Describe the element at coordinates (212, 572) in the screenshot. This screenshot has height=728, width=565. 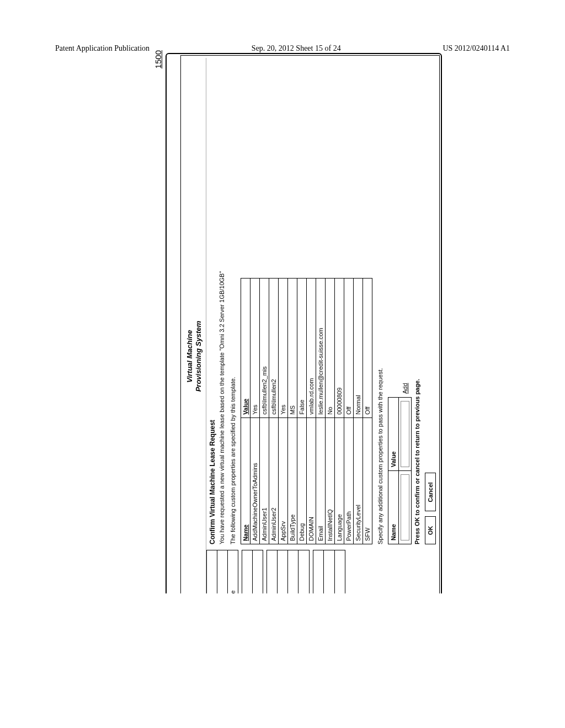
I see `sidebar-header-virtual-machines: Virtual Machines` at that location.